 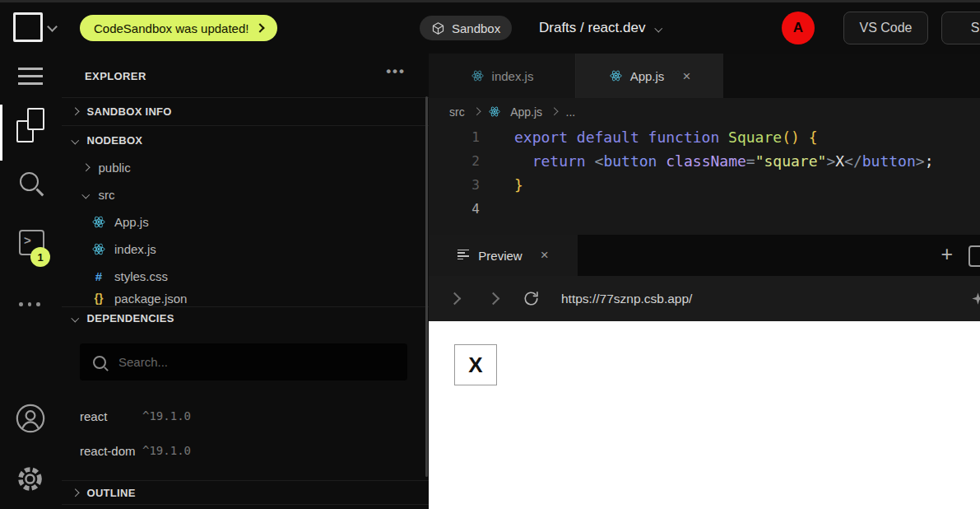 What do you see at coordinates (109, 451) in the screenshot?
I see `dependency-name: react-dom` at bounding box center [109, 451].